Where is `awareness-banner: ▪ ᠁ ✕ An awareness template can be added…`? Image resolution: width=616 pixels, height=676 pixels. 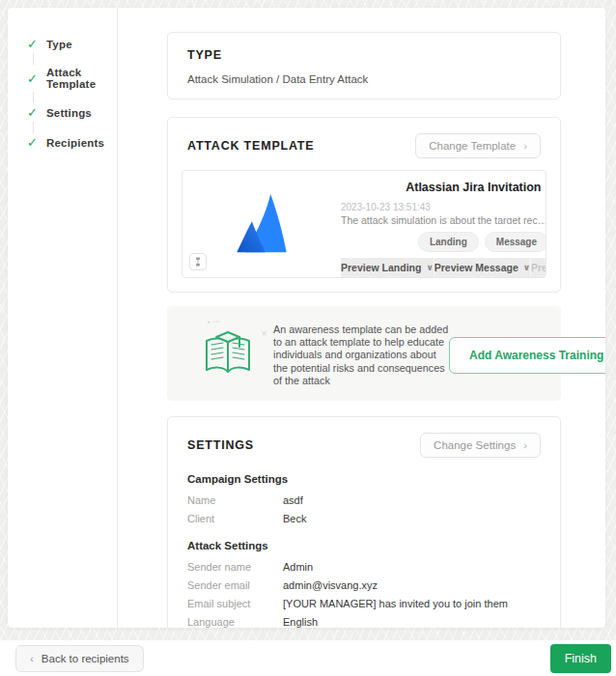
awareness-banner: ▪ ᠁ ✕ An awareness template can be added… is located at coordinates (364, 353).